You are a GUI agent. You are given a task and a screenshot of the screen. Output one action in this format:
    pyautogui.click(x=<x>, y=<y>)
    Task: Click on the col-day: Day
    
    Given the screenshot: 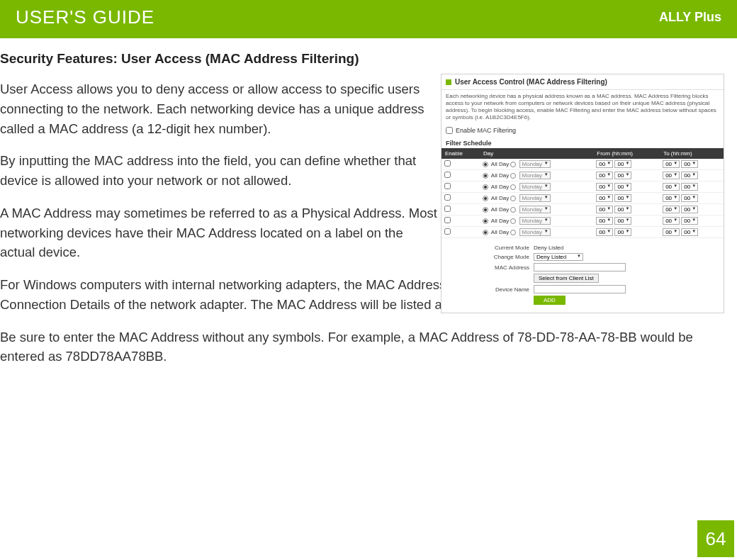 What is the action you would take?
    pyautogui.click(x=536, y=153)
    